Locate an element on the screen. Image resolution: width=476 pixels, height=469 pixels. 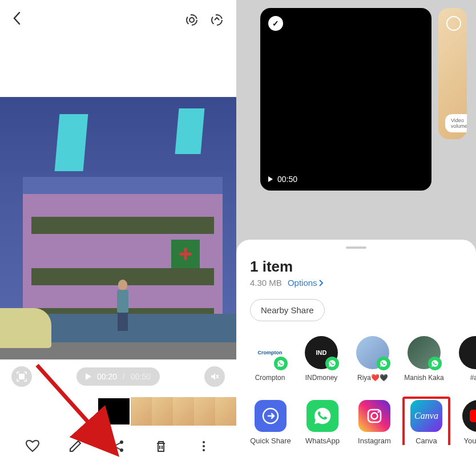
total-time: 00:50 is located at coordinates (140, 377).